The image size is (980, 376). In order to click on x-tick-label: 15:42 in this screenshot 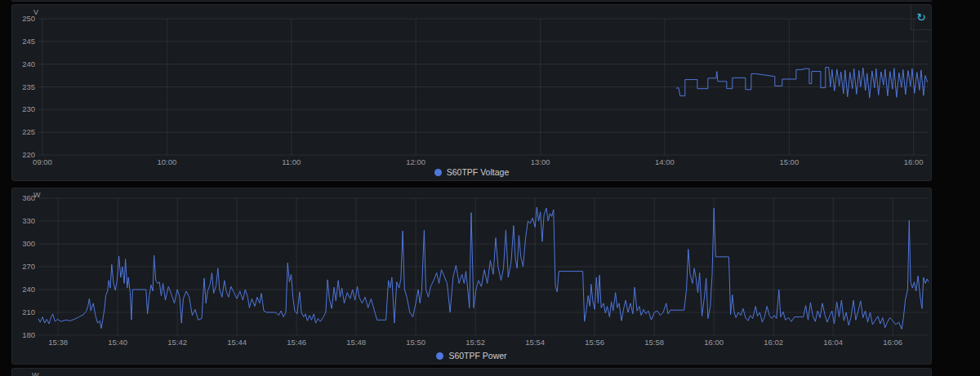, I will do `click(177, 343)`.